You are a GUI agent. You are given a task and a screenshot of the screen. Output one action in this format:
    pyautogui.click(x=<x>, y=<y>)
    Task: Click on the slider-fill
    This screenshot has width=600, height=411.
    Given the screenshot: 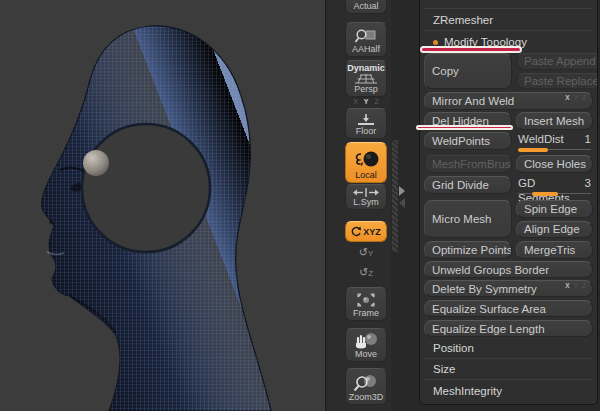 What is the action you would take?
    pyautogui.click(x=533, y=150)
    